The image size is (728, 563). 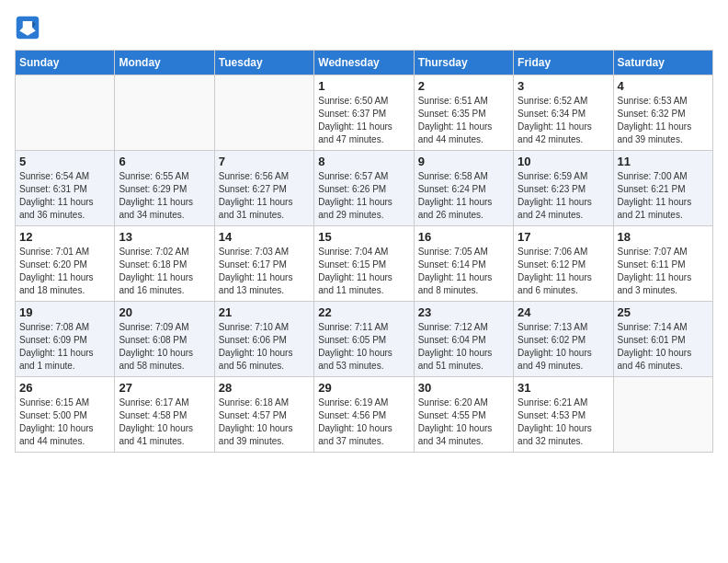 What do you see at coordinates (463, 271) in the screenshot?
I see `day-info: Sunrise: 7:05 AM Sunset: 6:14 PM Dayligh…` at bounding box center [463, 271].